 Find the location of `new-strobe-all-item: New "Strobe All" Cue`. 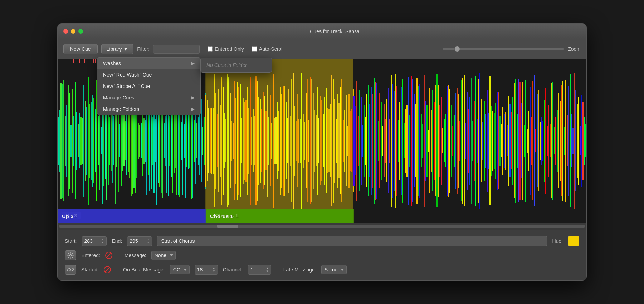

new-strobe-all-item: New "Strobe All" Cue is located at coordinates (149, 86).